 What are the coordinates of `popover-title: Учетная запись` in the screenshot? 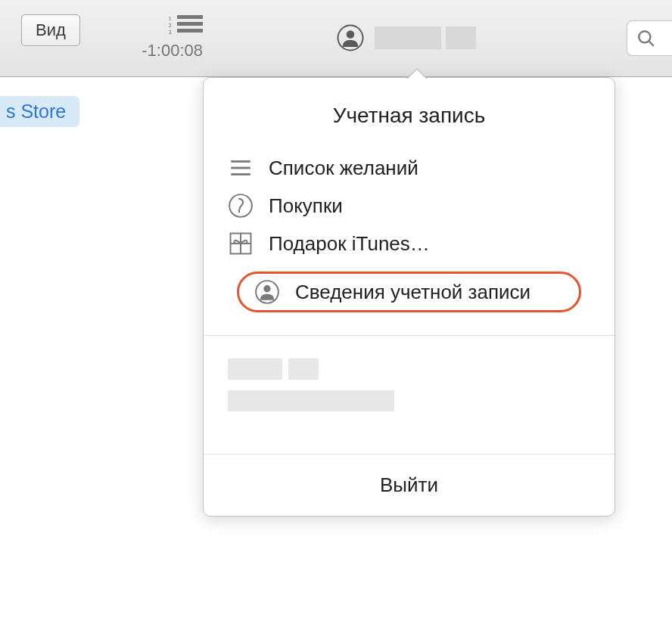 It's located at (409, 113).